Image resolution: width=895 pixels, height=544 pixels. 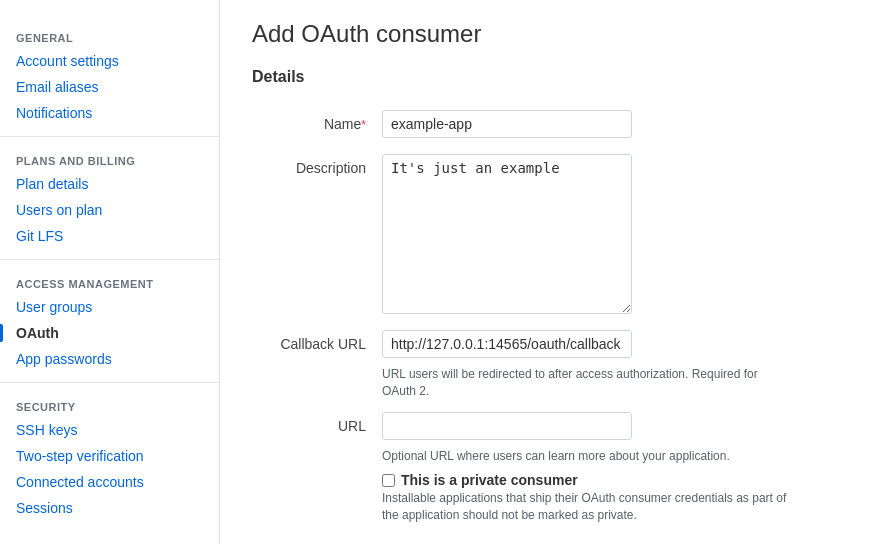 What do you see at coordinates (558, 344) in the screenshot?
I see `callback-url-field: Callback URL` at bounding box center [558, 344].